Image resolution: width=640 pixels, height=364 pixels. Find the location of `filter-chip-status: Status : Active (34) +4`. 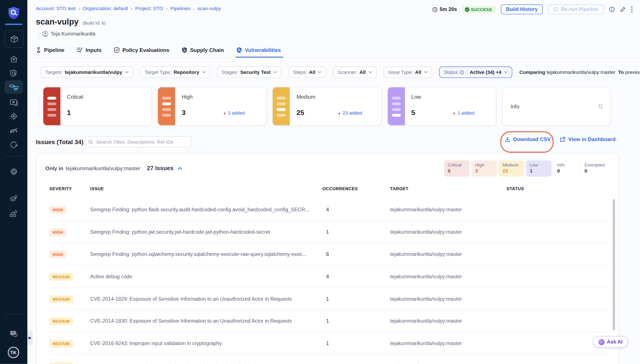

filter-chip-status: Status : Active (34) +4 is located at coordinates (476, 72).